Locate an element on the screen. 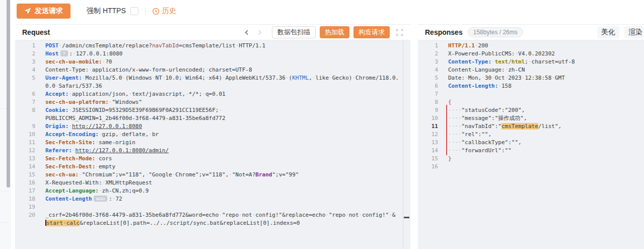  code-line: 1POST·/admin/cmsTemplate/replace?navTabI… is located at coordinates (209, 46).